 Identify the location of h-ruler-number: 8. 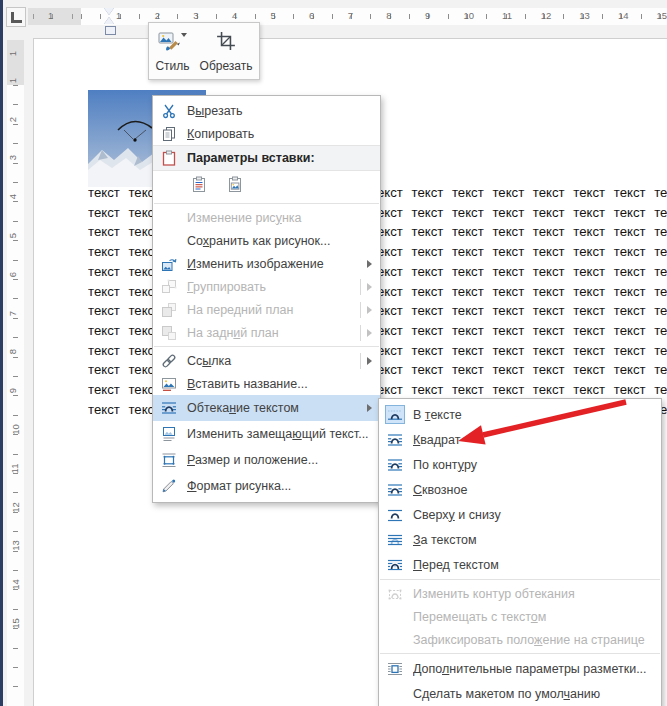
(388, 16).